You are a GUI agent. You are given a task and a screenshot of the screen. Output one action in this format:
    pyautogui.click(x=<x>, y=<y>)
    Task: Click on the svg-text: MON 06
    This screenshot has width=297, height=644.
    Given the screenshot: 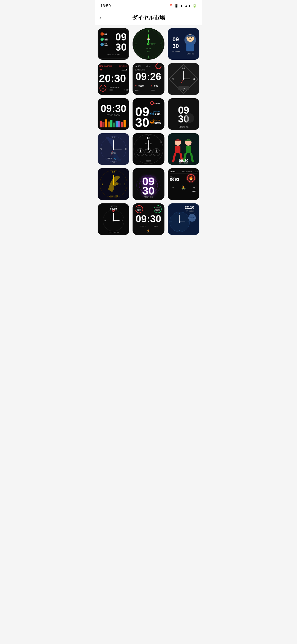 What is the action you would take?
    pyautogui.click(x=175, y=51)
    